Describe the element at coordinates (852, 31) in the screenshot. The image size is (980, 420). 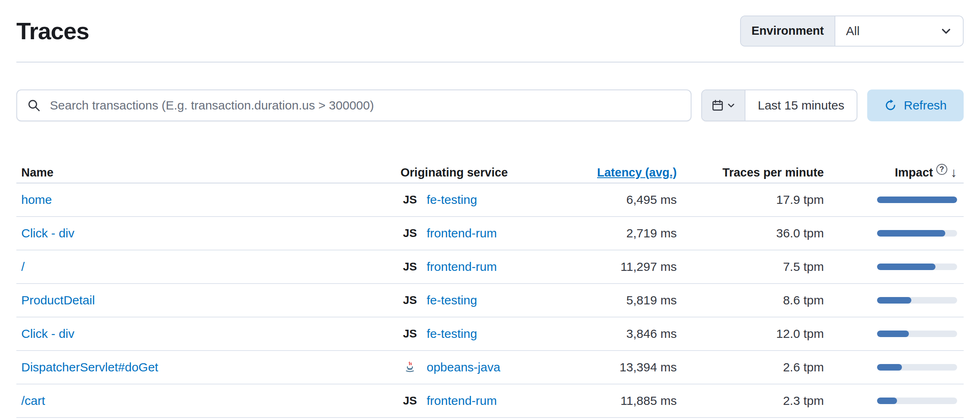
I see `environment-select: Environment All` at that location.